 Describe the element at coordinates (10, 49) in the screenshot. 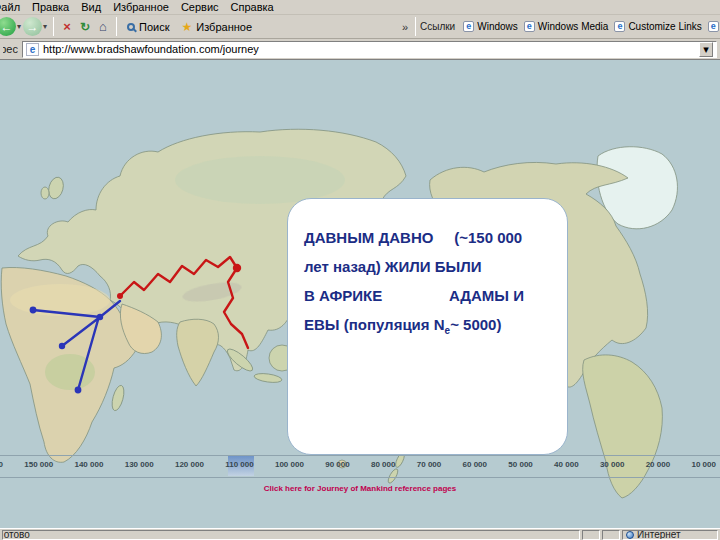

I see `address-label: Адрес` at that location.